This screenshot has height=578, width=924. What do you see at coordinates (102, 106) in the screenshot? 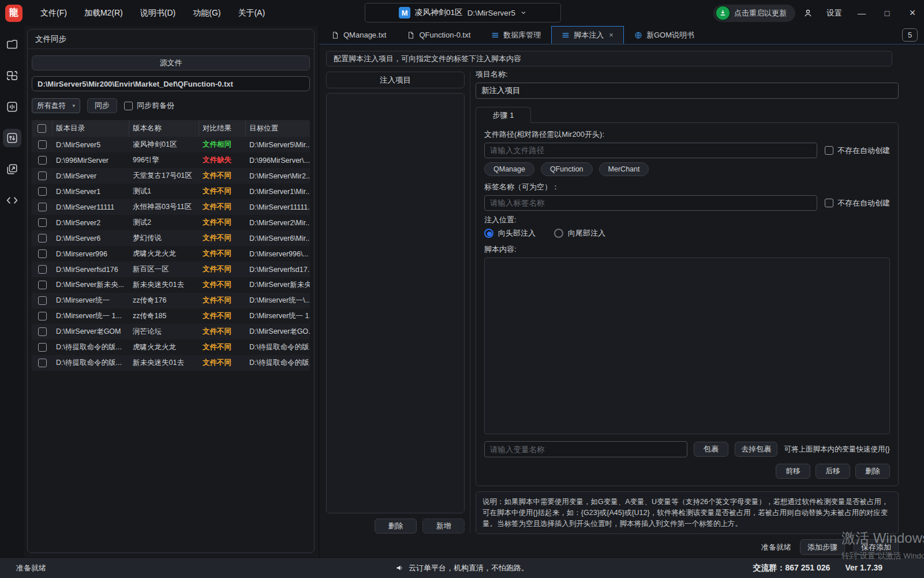
I see `sync-button: 同步` at bounding box center [102, 106].